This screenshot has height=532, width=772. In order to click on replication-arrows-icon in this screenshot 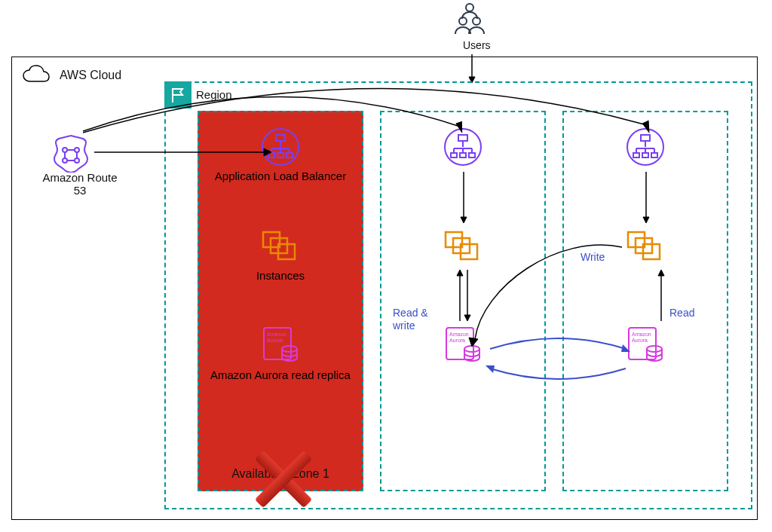, I will do `click(558, 362)`.